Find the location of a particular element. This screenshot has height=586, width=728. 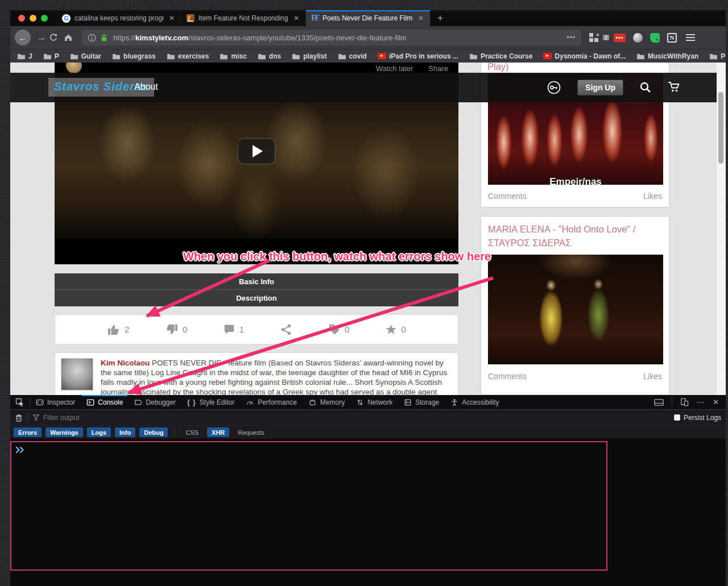

evernote-extension-icon is located at coordinates (655, 38).